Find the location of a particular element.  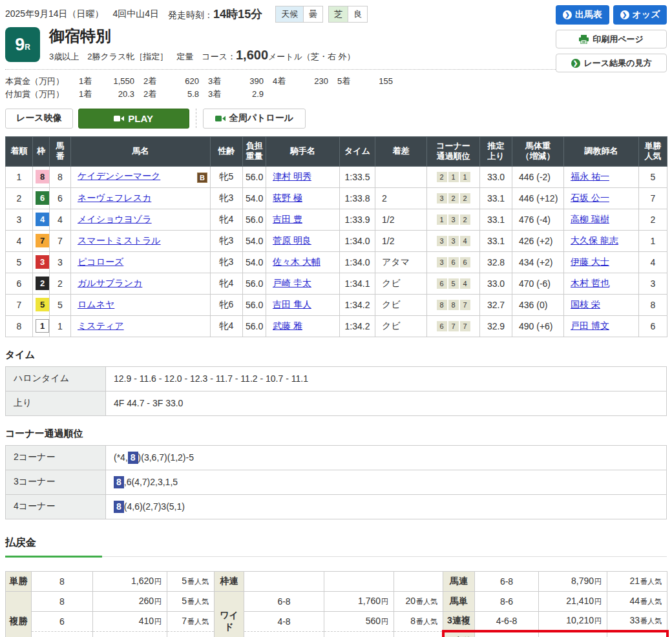

place-payout: 160円 is located at coordinates (131, 634).